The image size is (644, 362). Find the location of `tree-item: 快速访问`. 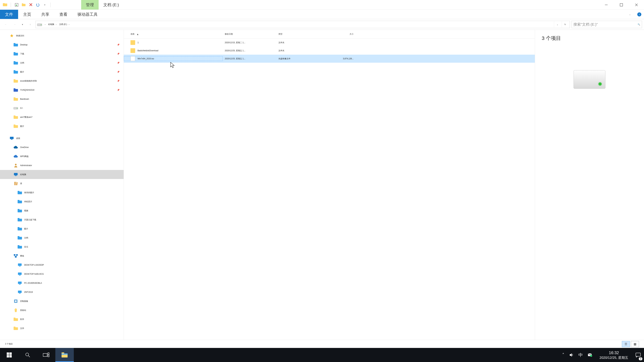

tree-item: 快速访问 is located at coordinates (62, 36).